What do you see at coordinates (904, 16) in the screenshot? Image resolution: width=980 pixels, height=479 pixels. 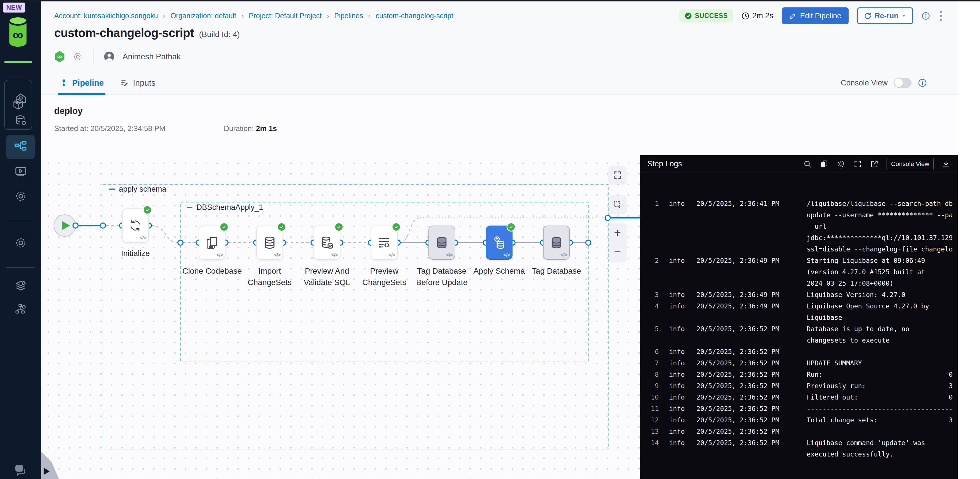 I see `caret-down-icon` at bounding box center [904, 16].